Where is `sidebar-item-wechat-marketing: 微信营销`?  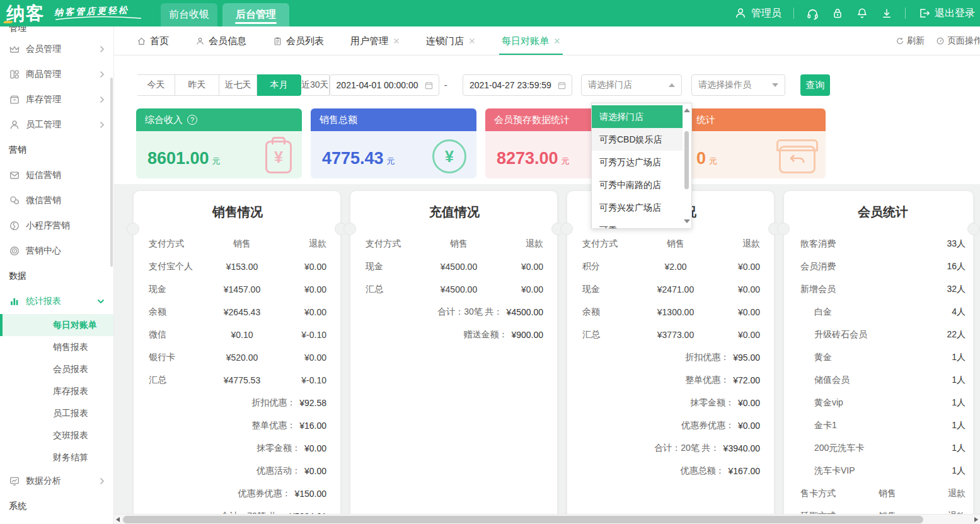 sidebar-item-wechat-marketing: 微信营销 is located at coordinates (57, 201).